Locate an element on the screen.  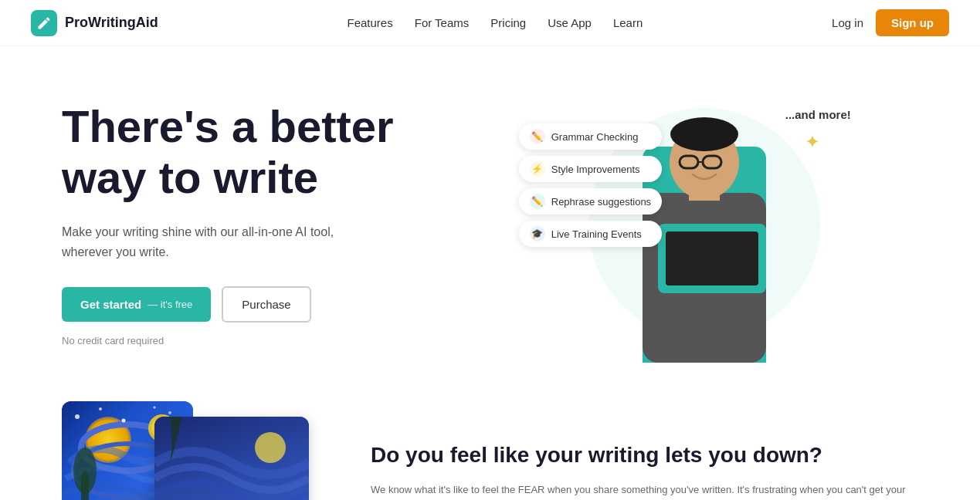
feature-pills: ✏️ Grammar Checking ⚡ Style Improvements… is located at coordinates (590, 185).